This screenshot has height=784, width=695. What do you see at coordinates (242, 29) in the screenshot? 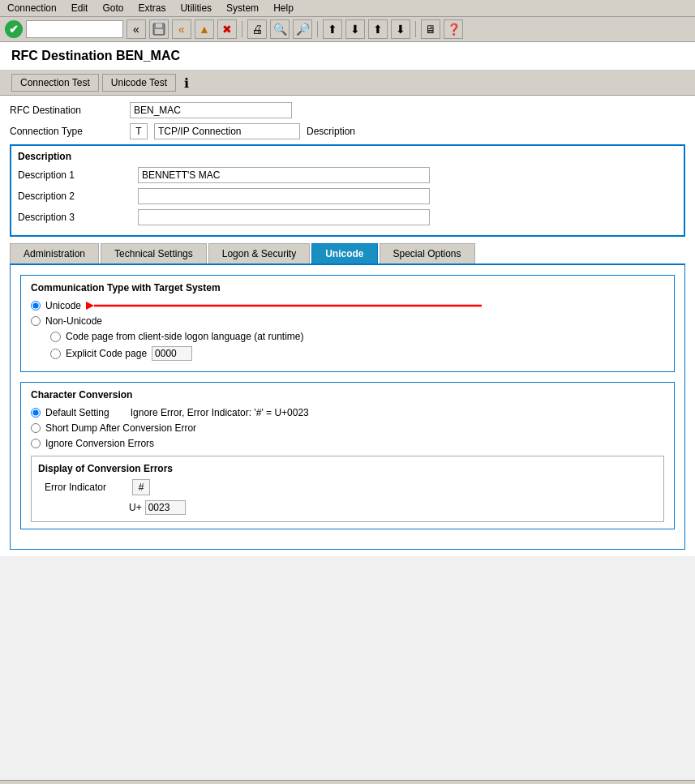
I see `divider1` at bounding box center [242, 29].